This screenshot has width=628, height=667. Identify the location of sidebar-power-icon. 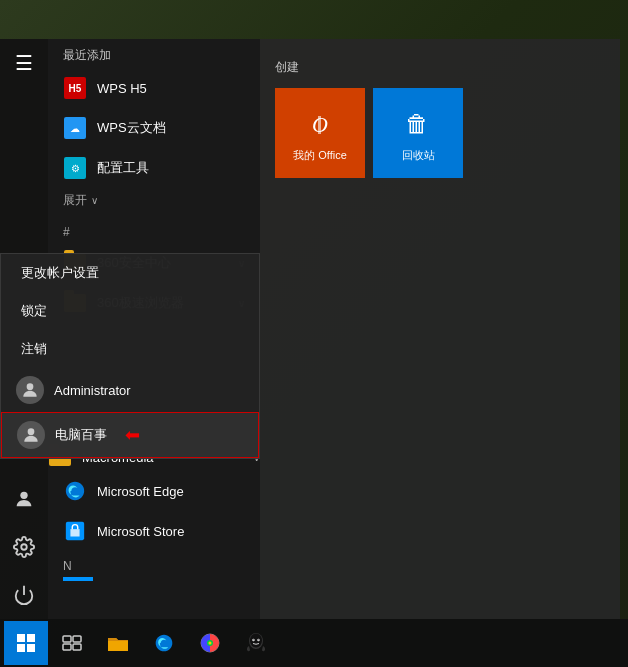
(24, 595).